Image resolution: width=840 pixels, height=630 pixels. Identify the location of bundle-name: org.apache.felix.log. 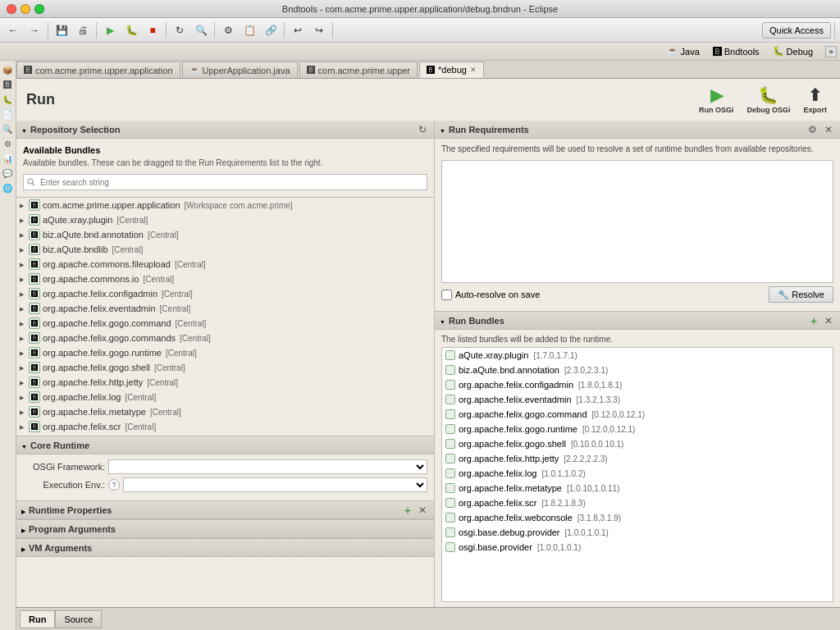
(82, 397).